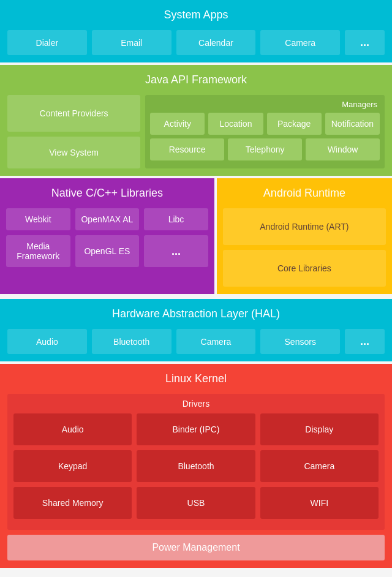 The height and width of the screenshot is (577, 392). Describe the element at coordinates (196, 342) in the screenshot. I see `hal-row: Audio Bluetooth Camera Sensors ...` at that location.